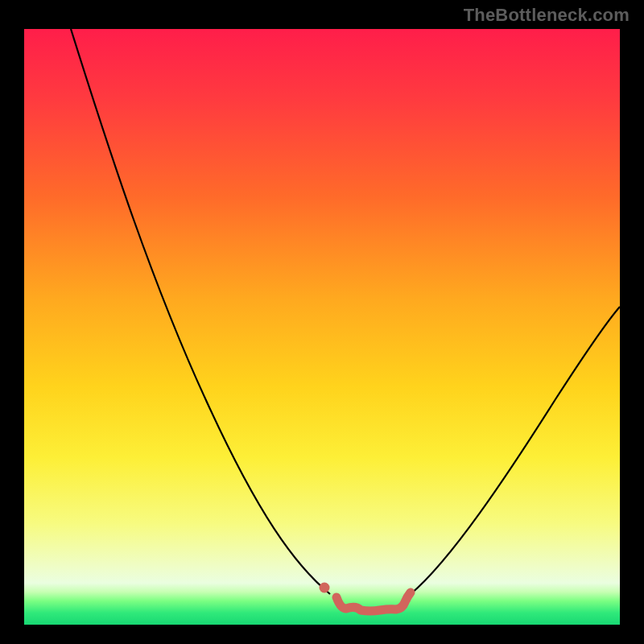  I want to click on watermark-text: TheBottleneck.com, so click(547, 15).